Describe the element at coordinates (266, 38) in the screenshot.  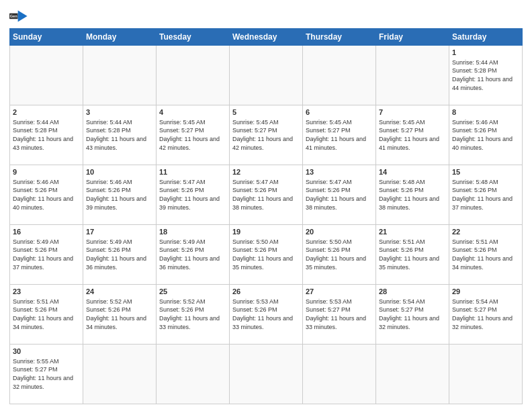
I see `weekday-header-wednesday: Wednesday` at that location.